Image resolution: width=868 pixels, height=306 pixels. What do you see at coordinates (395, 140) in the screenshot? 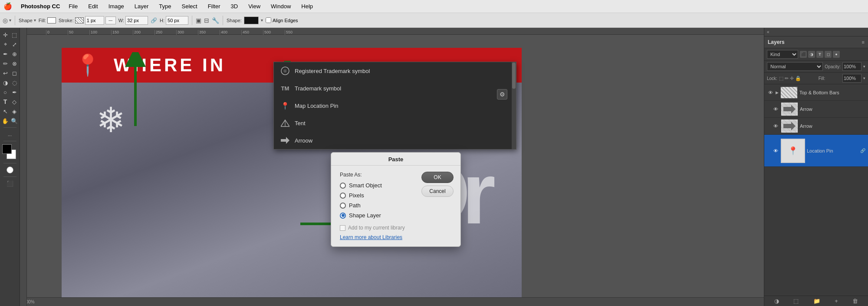
I see `shape-item-arrow: Arroow` at bounding box center [395, 140].